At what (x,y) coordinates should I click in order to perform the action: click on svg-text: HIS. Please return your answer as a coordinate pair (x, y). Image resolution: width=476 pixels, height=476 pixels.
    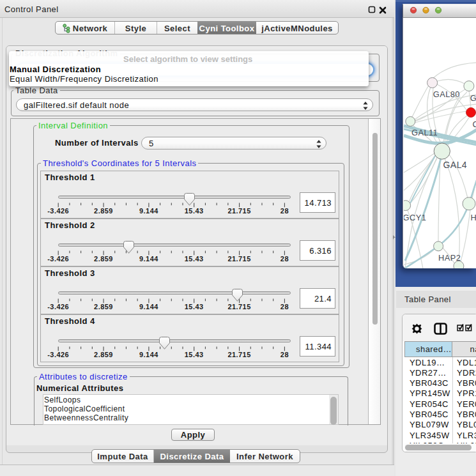
    Looking at the image, I should click on (473, 217).